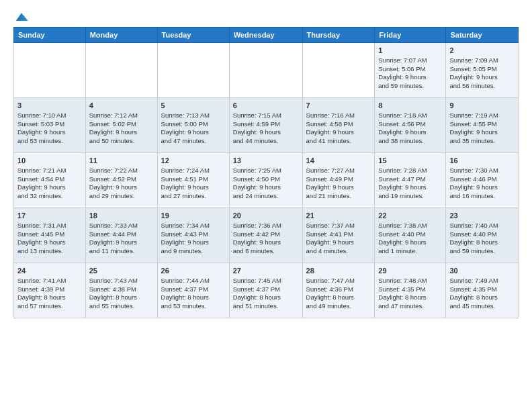 This screenshot has height=411, width=532. I want to click on calendar-cell: 4Sunrise: 7:12 AM Sunset: 5:02 PM Daylig…, so click(121, 126).